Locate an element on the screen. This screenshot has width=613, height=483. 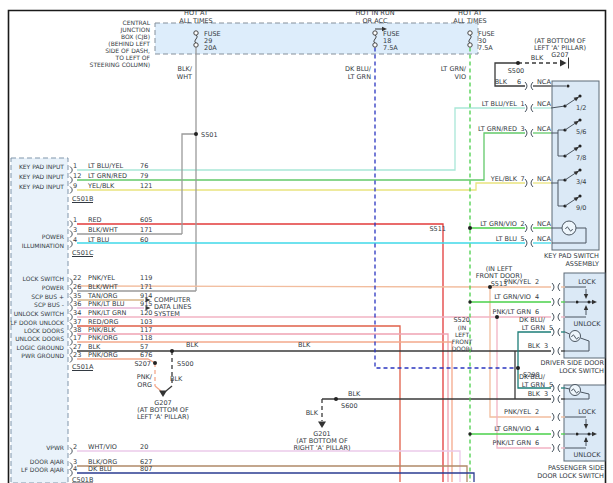
component-label: LOCK SWITCH is located at coordinates (582, 371).